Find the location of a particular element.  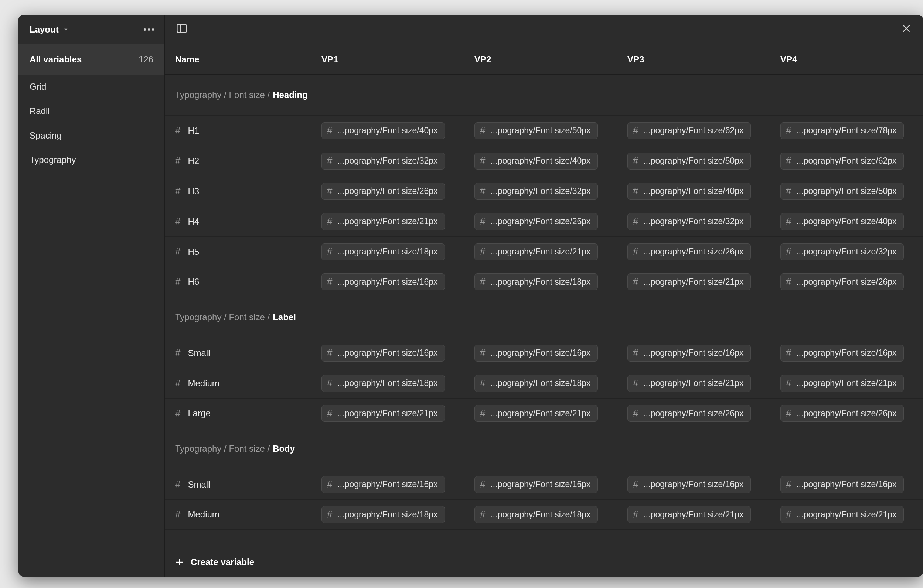

column-header-mode: VP2 is located at coordinates (540, 59).